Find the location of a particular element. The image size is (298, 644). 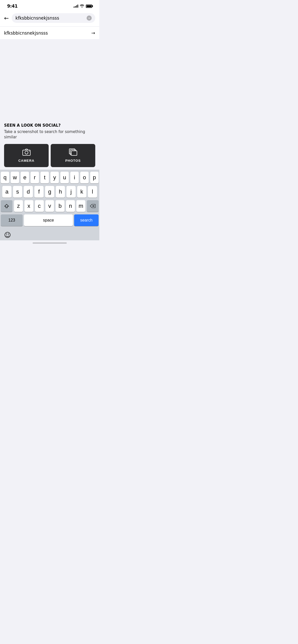

arrow-icon: ↖ is located at coordinates (93, 33).